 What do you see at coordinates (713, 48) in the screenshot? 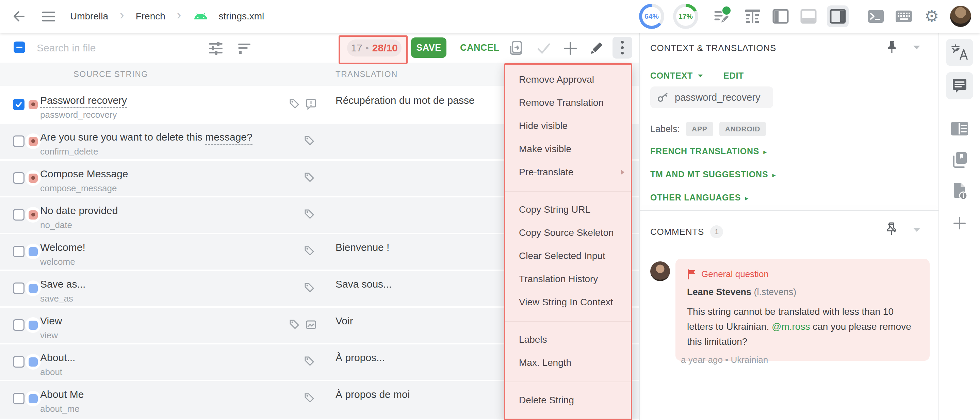
I see `panel-title: CONTEXT & TRANSLATIONS` at bounding box center [713, 48].